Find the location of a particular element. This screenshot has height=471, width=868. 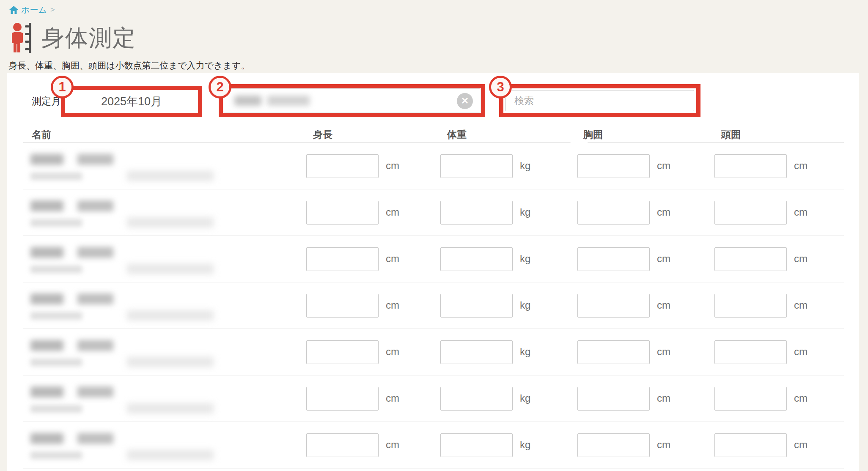

breadcrumb: ホーム > is located at coordinates (32, 10).